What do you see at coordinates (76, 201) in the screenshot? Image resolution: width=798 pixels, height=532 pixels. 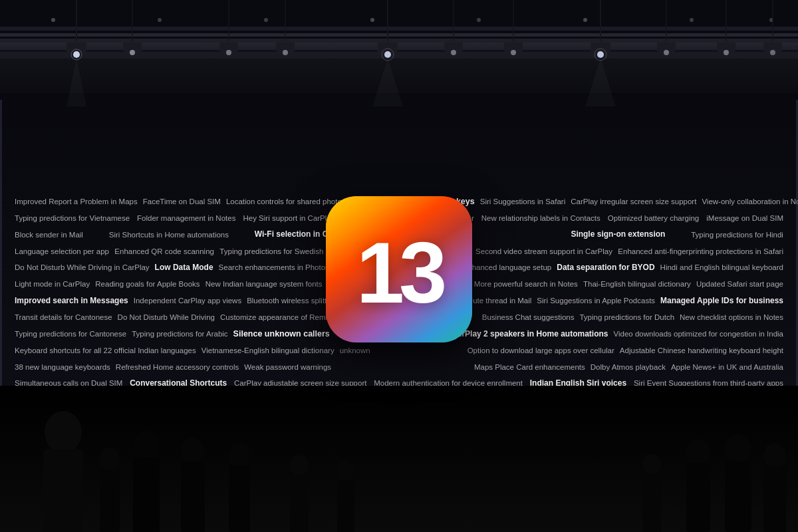 I see `feature-item: Improved Report a Problem in Maps` at bounding box center [76, 201].